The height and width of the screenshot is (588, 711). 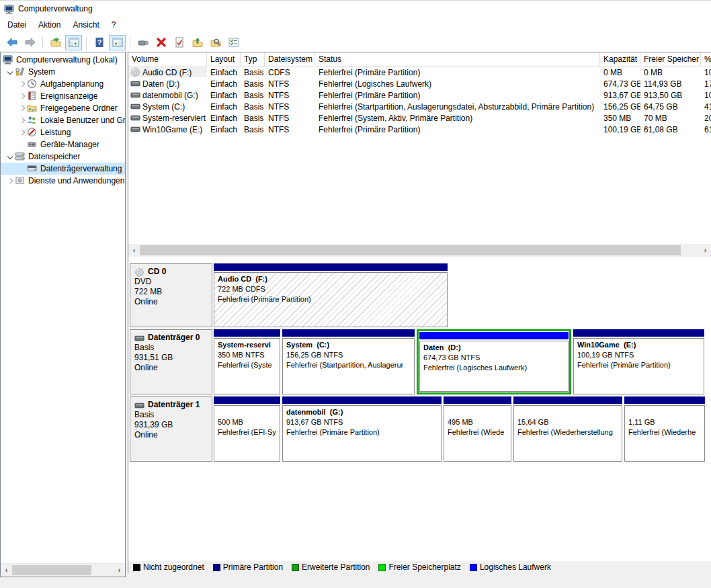 What do you see at coordinates (290, 59) in the screenshot?
I see `column-header-dateisystem: Dateisystem` at bounding box center [290, 59].